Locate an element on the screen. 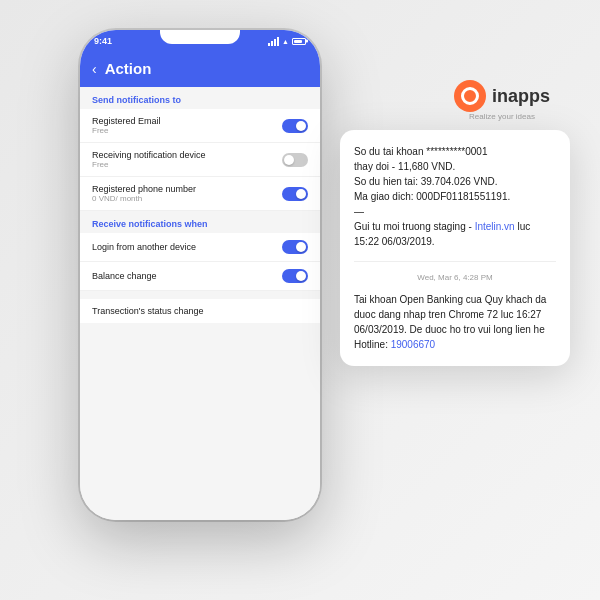  setting-sub: 0 VND/ month is located at coordinates (144, 198).